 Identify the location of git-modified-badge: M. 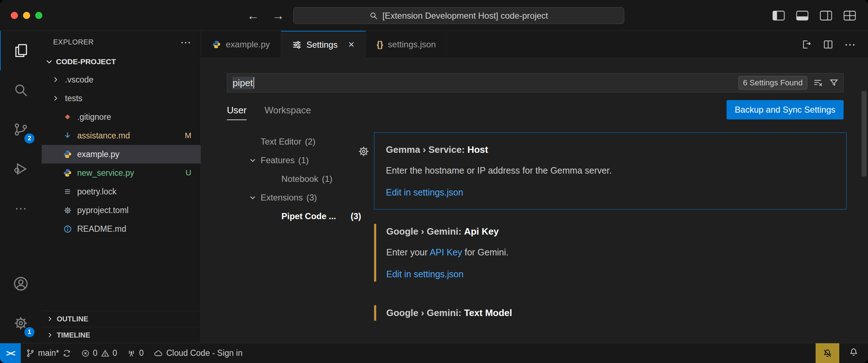
(188, 136).